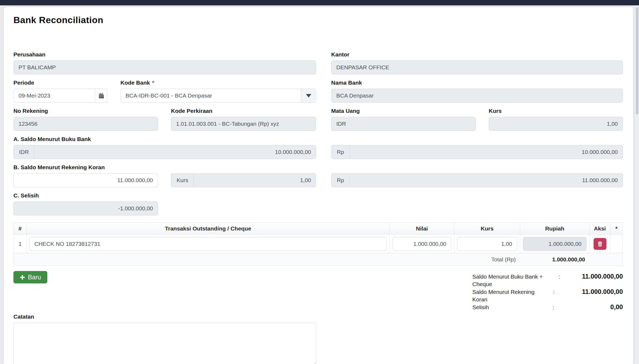 Image resolution: width=639 pixels, height=364 pixels. What do you see at coordinates (404, 119) in the screenshot?
I see `mata-uang-field-group: Mata Uang` at bounding box center [404, 119].